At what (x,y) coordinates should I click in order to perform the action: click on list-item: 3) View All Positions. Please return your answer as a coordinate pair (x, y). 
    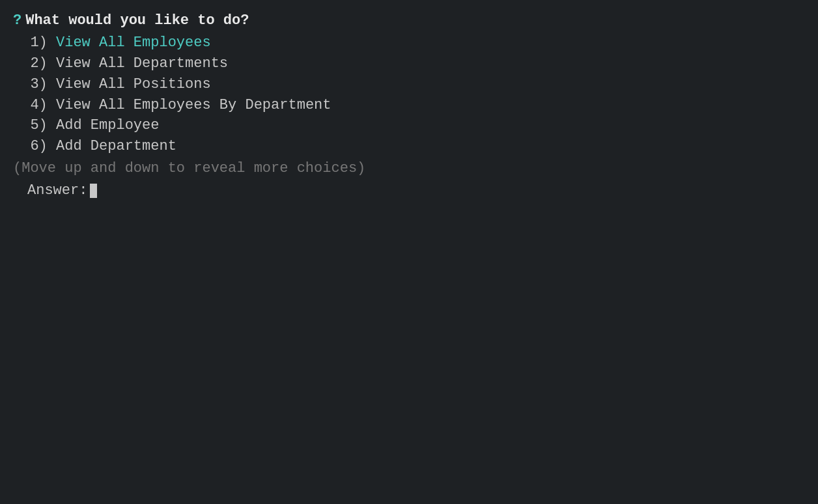
    Looking at the image, I should click on (409, 85).